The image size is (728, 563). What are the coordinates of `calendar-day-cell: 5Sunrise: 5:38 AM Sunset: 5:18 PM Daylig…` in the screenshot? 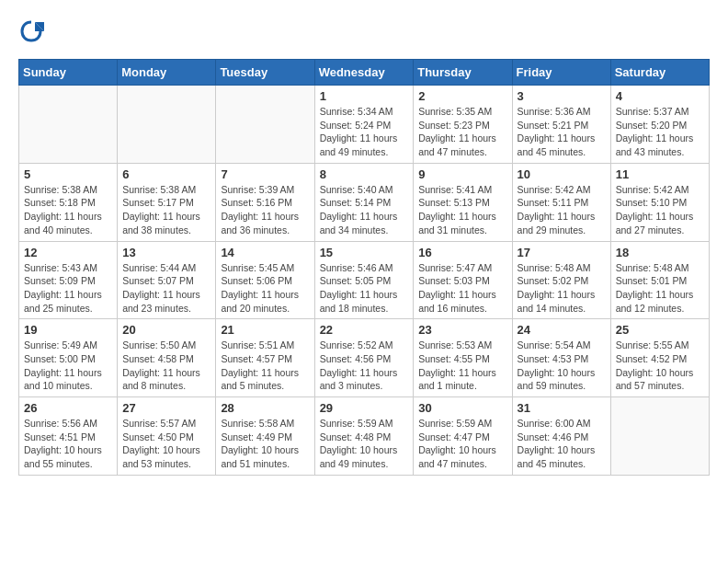 It's located at (68, 202).